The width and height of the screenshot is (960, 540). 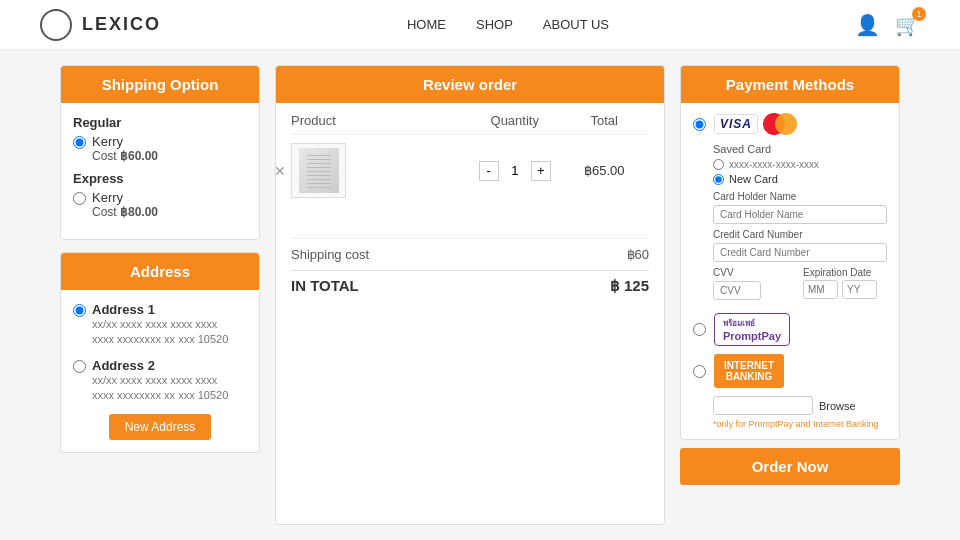 What do you see at coordinates (752, 330) in the screenshot?
I see `promptpay-logo: พร้อมเพย์ PromptPay` at bounding box center [752, 330].